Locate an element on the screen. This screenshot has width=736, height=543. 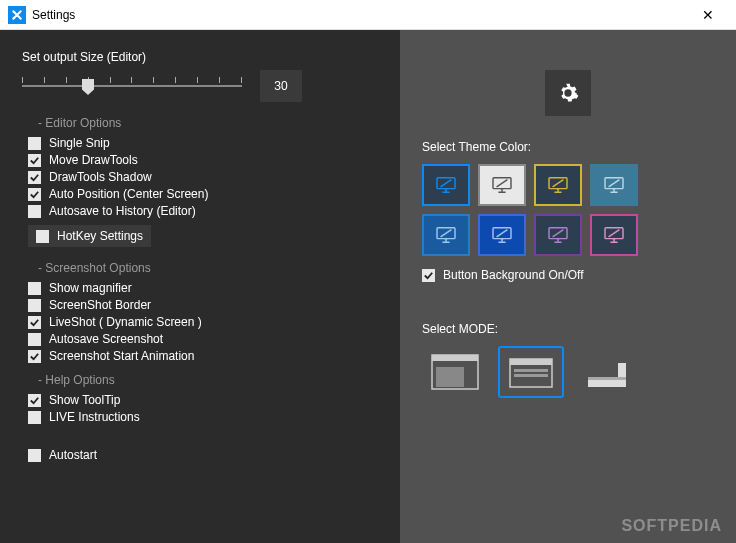
app-icon is located at coordinates (17, 15).